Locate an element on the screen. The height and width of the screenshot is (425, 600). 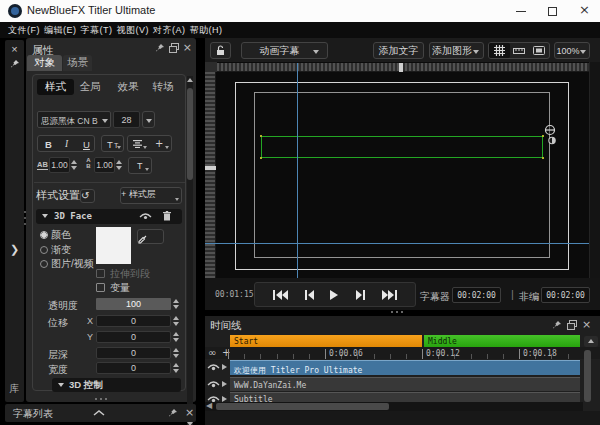
text-case-button: T T is located at coordinates (112, 144).